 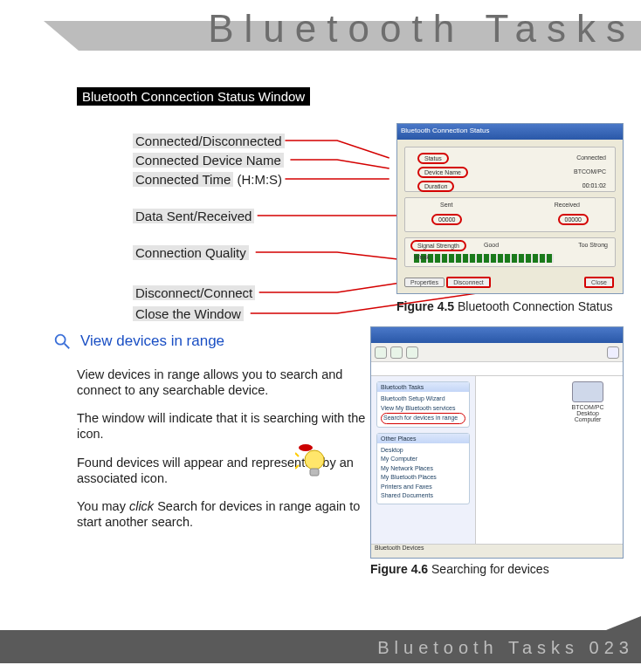 What do you see at coordinates (209, 141) in the screenshot?
I see `callout-connected: Connected/Disconnected` at bounding box center [209, 141].